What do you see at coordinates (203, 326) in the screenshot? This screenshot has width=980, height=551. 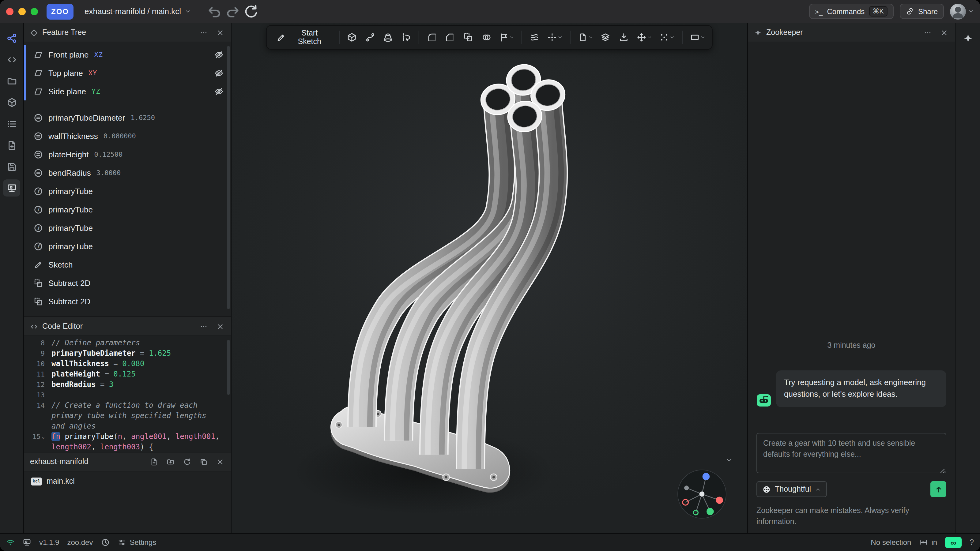 I see `code-editor-menu-button` at bounding box center [203, 326].